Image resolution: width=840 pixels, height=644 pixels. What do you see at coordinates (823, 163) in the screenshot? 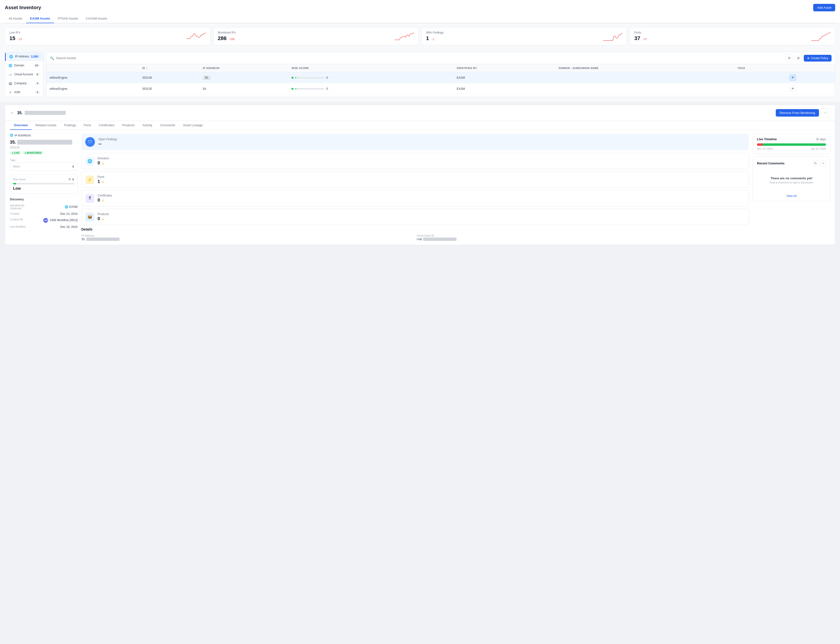
I see `add-comment-button: +` at bounding box center [823, 163].